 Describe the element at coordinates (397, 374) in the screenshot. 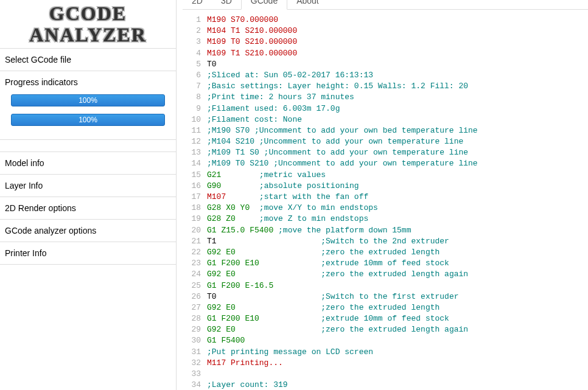

I see `line-content` at that location.